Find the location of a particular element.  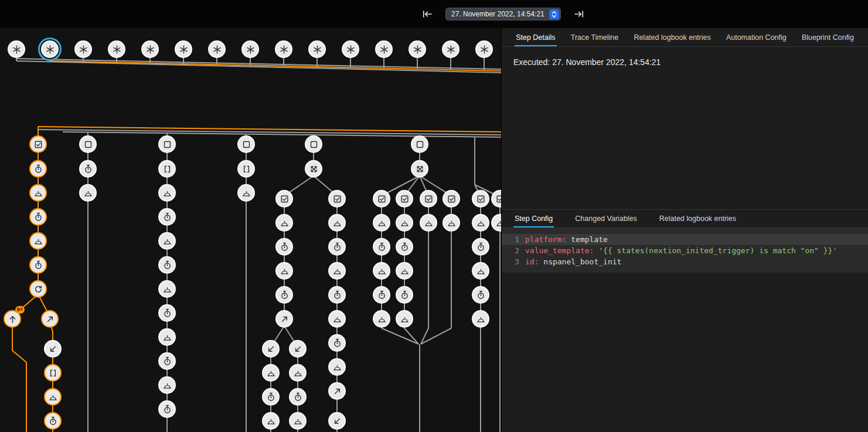

arrow-up-node: 9+ is located at coordinates (12, 319).